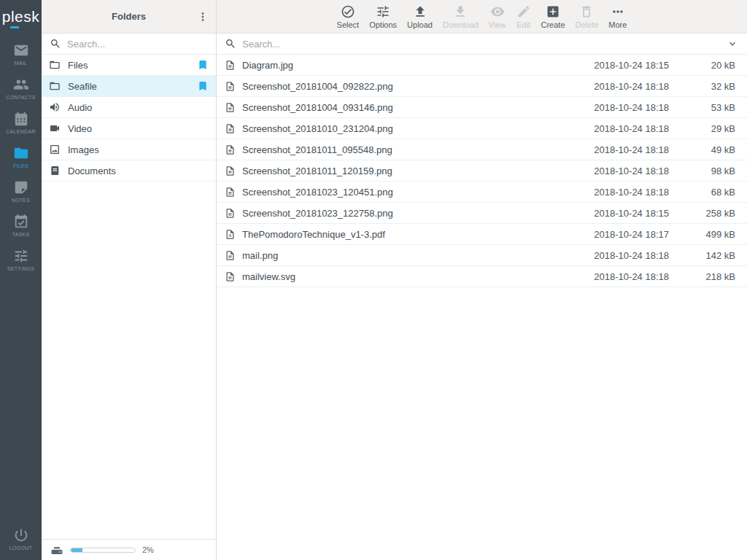 The image size is (747, 560). I want to click on file-row: mailview.svg2018-10-24 18:18218 kB, so click(481, 277).